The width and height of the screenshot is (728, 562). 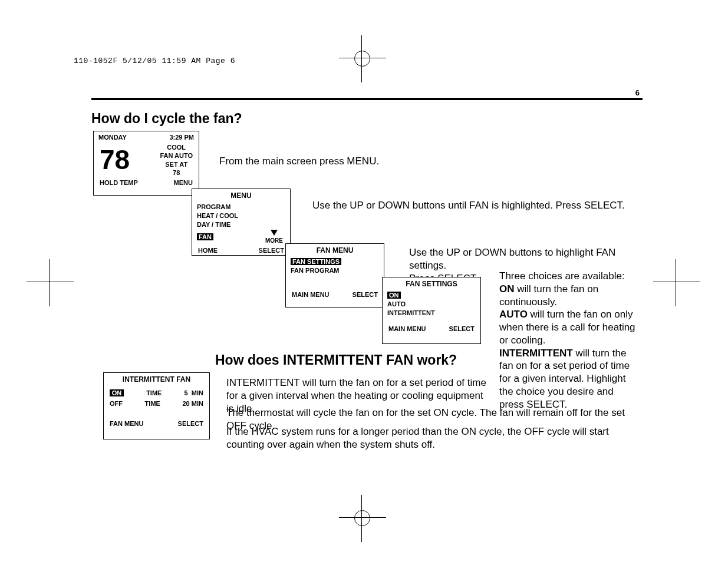 What do you see at coordinates (477, 206) in the screenshot?
I see `instruction-2: Use the UP or DOWN buttons until FAN is …` at bounding box center [477, 206].